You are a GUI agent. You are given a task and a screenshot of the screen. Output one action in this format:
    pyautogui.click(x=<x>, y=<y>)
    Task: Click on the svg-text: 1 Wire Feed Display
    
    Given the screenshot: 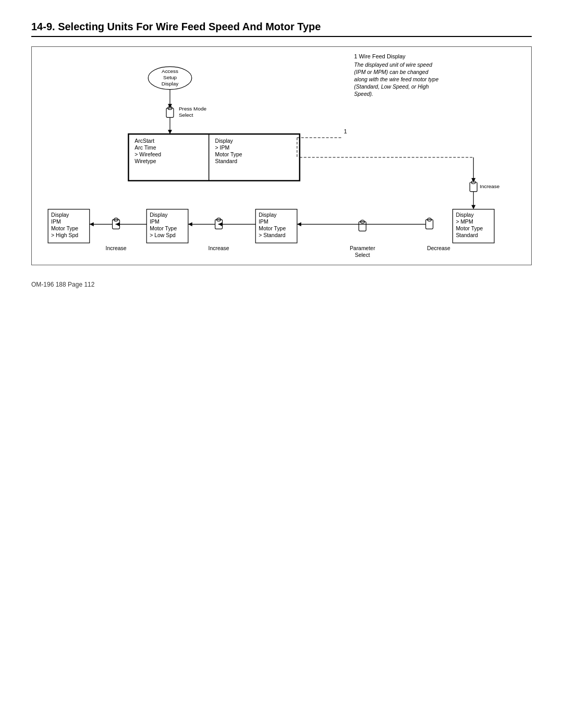 What is the action you would take?
    pyautogui.click(x=380, y=56)
    